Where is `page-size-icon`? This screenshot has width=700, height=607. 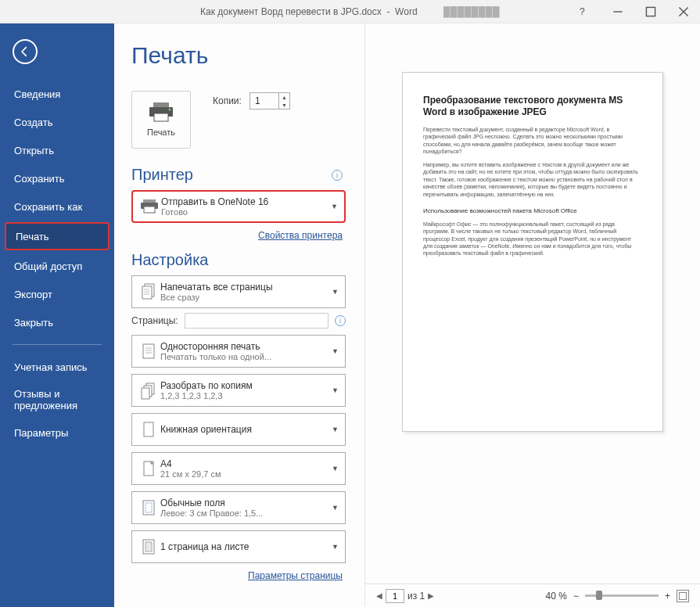
page-size-icon is located at coordinates (149, 469).